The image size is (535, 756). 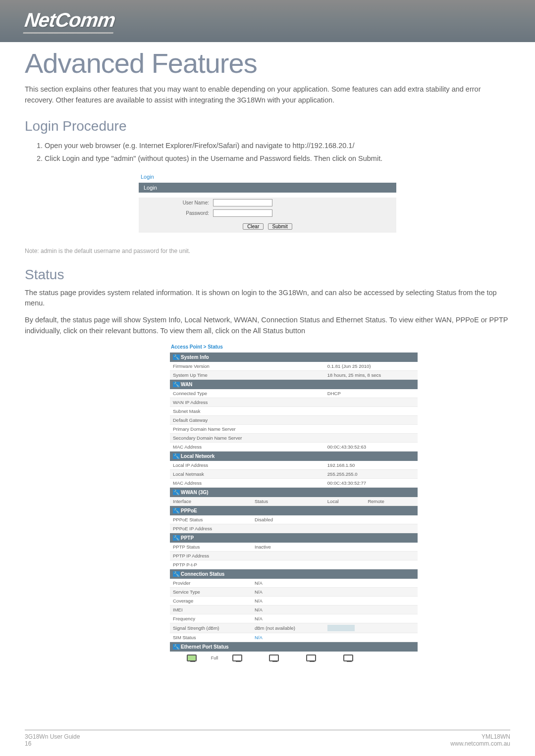 What do you see at coordinates (211, 547) in the screenshot?
I see `pptp-status-label: PPTP Status` at bounding box center [211, 547].